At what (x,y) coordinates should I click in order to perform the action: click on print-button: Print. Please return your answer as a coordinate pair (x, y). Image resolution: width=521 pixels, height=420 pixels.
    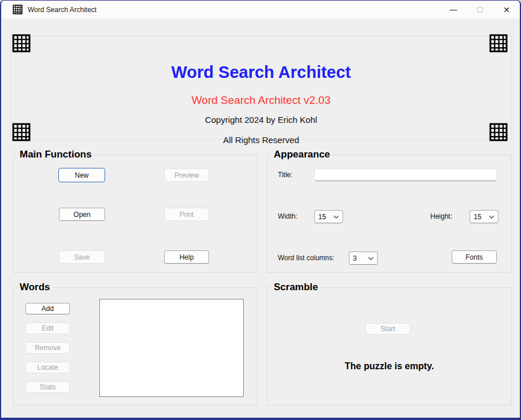
    Looking at the image, I should click on (187, 215).